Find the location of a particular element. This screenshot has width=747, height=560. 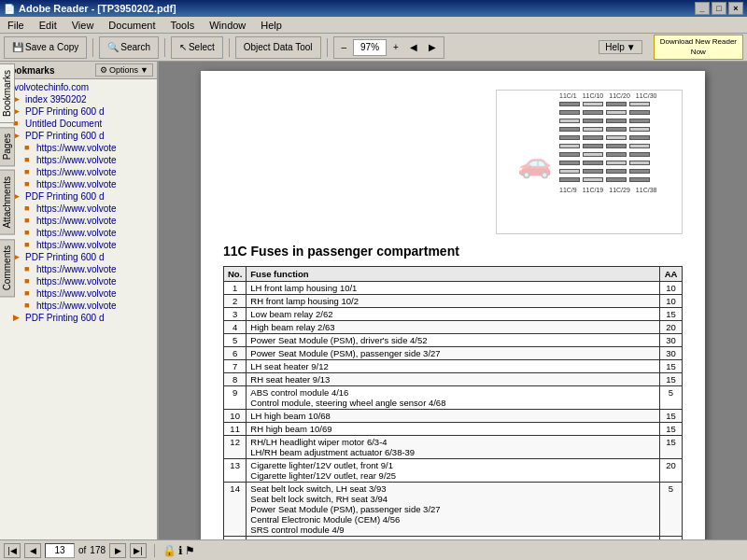

comments-tab: Comments is located at coordinates (7, 268).